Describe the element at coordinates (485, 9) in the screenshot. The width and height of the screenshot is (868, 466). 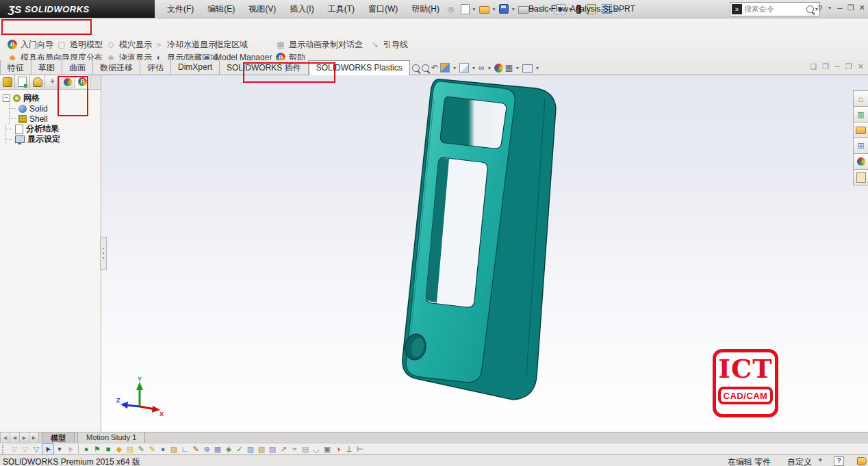
I see `open-button` at that location.